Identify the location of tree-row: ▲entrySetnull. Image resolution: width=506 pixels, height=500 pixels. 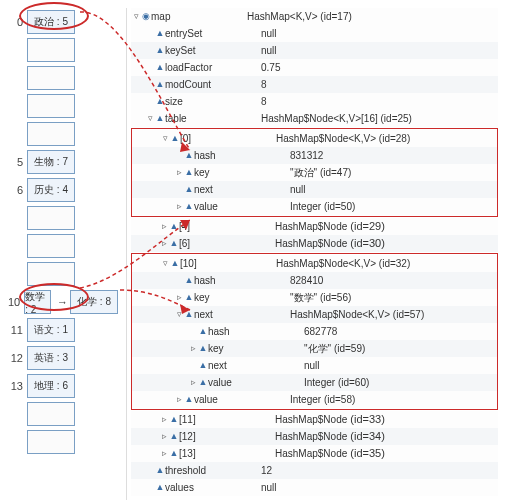
(314, 34).